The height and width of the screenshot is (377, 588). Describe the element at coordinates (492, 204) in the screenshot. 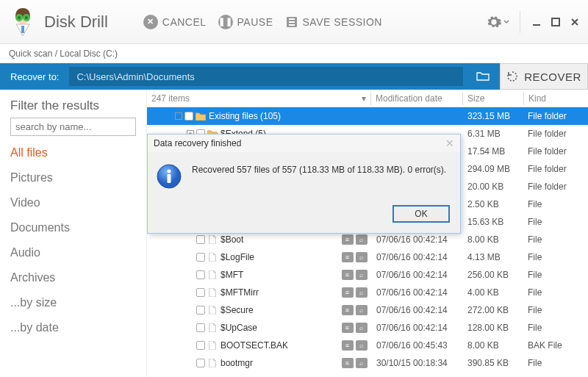

I see `row-size: 2.50 KB` at that location.